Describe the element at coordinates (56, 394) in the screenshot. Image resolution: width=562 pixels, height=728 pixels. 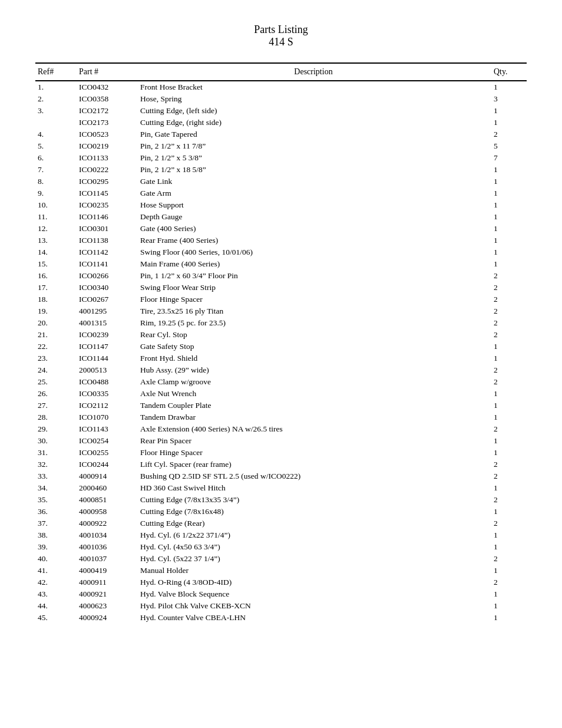
I see `cell-ref: 26.` at that location.